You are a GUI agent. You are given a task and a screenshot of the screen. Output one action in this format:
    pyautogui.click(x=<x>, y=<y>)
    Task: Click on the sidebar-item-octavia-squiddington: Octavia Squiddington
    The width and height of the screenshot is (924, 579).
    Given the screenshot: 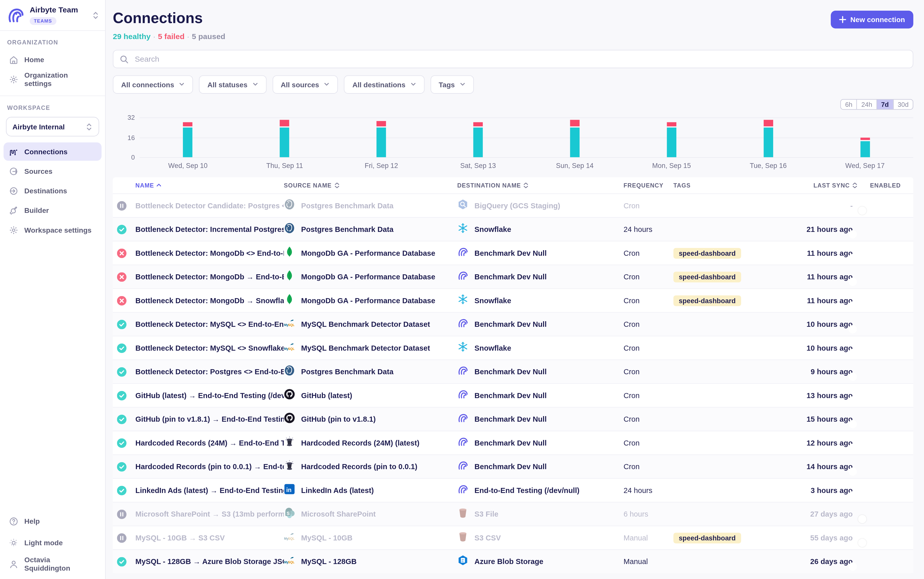 What is the action you would take?
    pyautogui.click(x=53, y=564)
    